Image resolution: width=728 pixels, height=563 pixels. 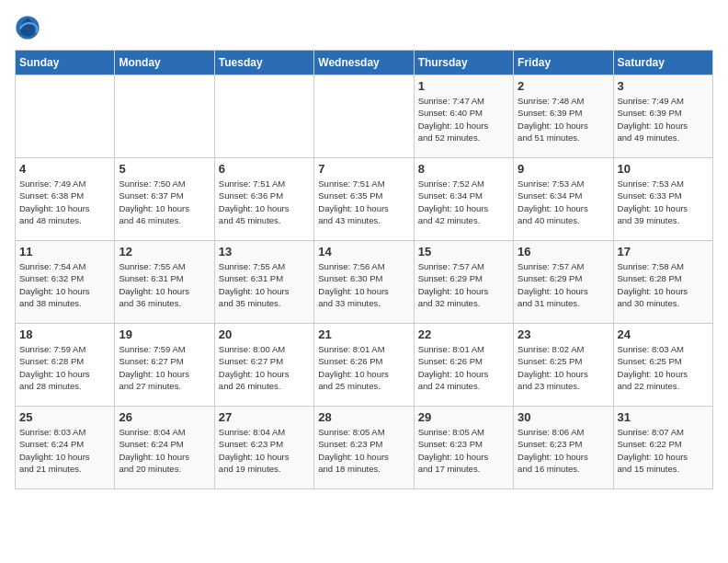 I want to click on cell-details: Sunrise: 8:06 AM Sunset: 6:23 PM Dayligh…, so click(x=563, y=451).